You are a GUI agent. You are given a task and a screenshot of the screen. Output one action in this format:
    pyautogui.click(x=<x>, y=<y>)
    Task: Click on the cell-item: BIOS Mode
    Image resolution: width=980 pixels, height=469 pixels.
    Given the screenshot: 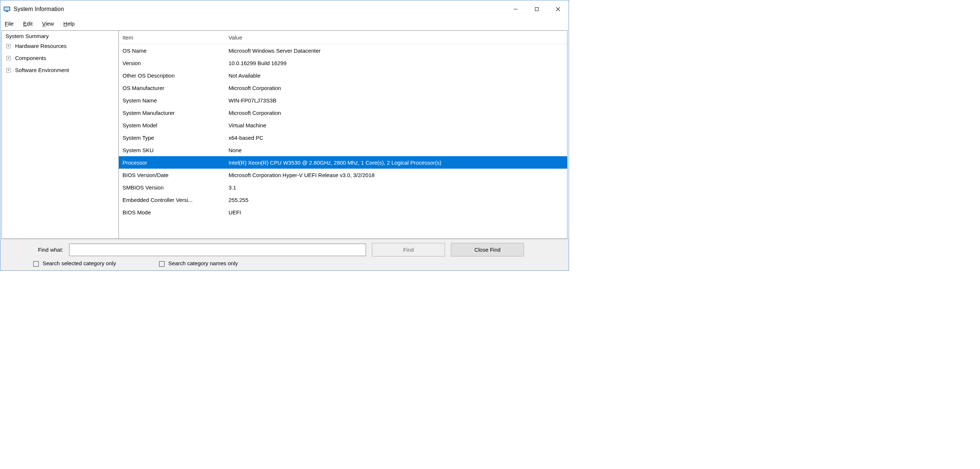 What is the action you would take?
    pyautogui.click(x=172, y=212)
    